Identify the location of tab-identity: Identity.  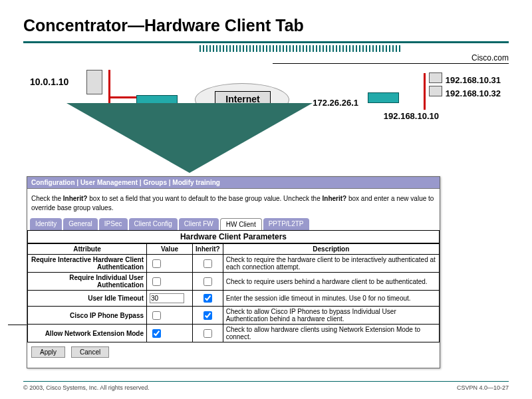
(46, 224).